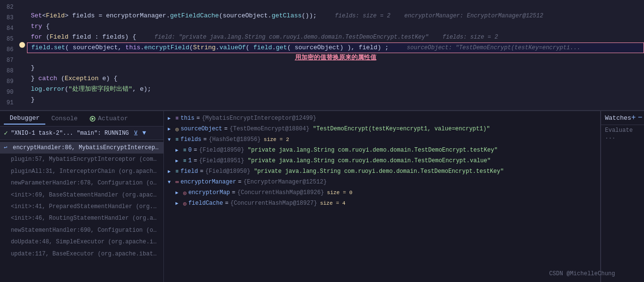  I want to click on var-row-fieldCache: ◎ fieldCache = {ConcurrentHashMap@18927}…, so click(382, 203).